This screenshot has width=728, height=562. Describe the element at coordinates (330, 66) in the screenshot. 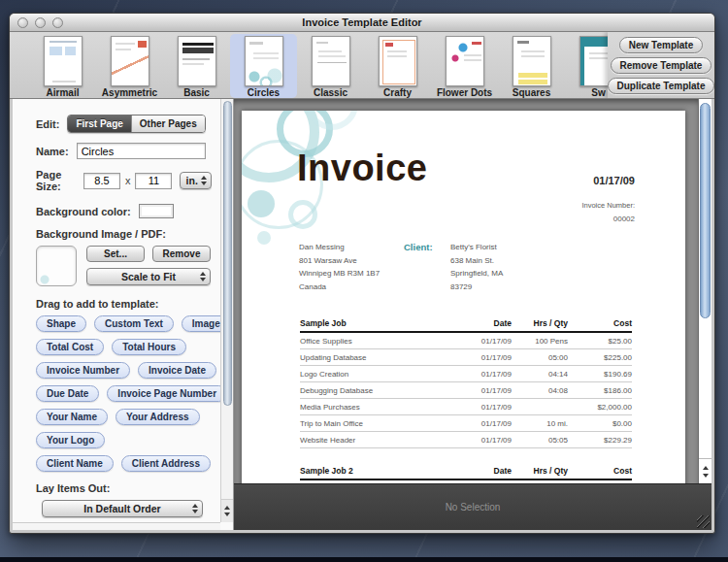

I see `template-item-classic: Classic` at that location.